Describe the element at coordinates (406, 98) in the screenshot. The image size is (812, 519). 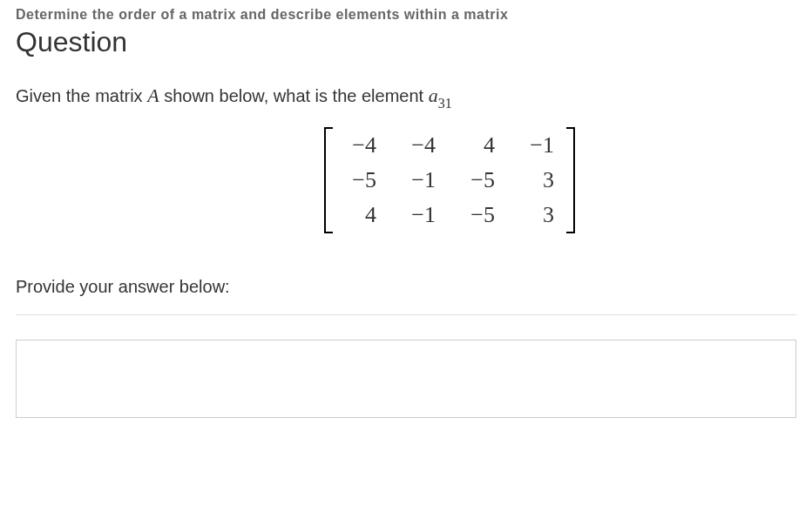
I see `question-text: Given the matrix A shown below, what is …` at that location.